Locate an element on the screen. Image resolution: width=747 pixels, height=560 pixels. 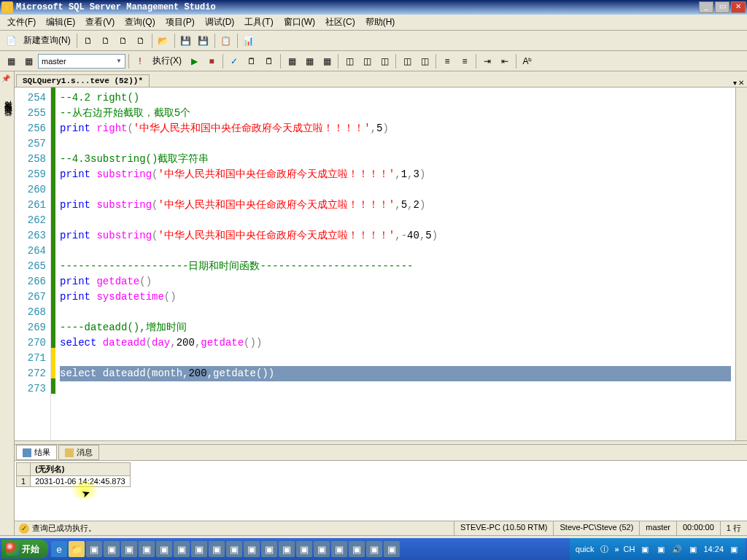
minimize-button: _ is located at coordinates (706, 7).